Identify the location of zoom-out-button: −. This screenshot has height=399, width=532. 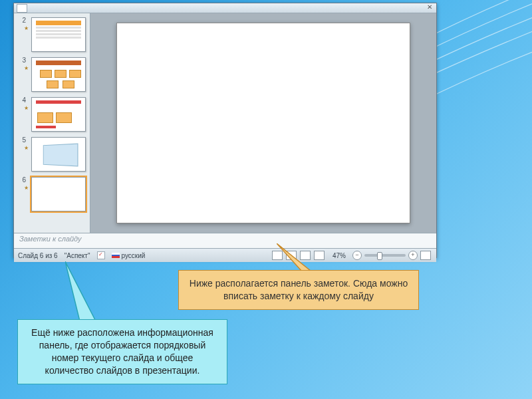
(357, 255).